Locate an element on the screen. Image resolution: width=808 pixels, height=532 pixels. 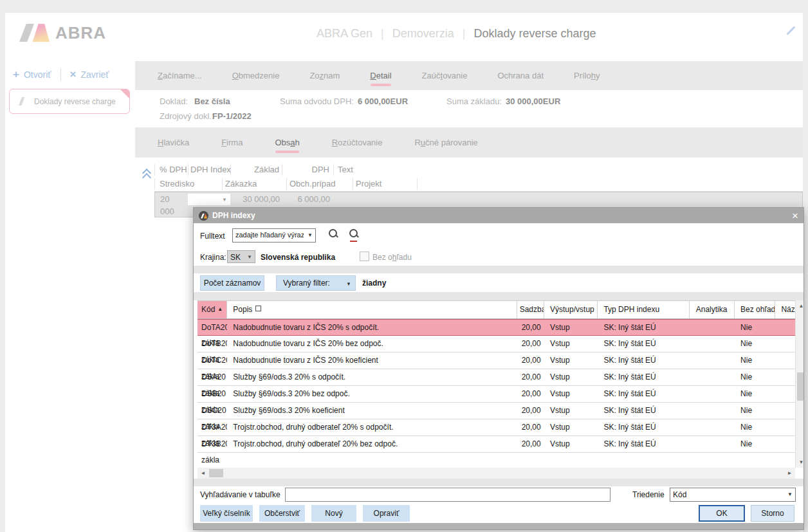
col-zaklad: Základ is located at coordinates (255, 170).